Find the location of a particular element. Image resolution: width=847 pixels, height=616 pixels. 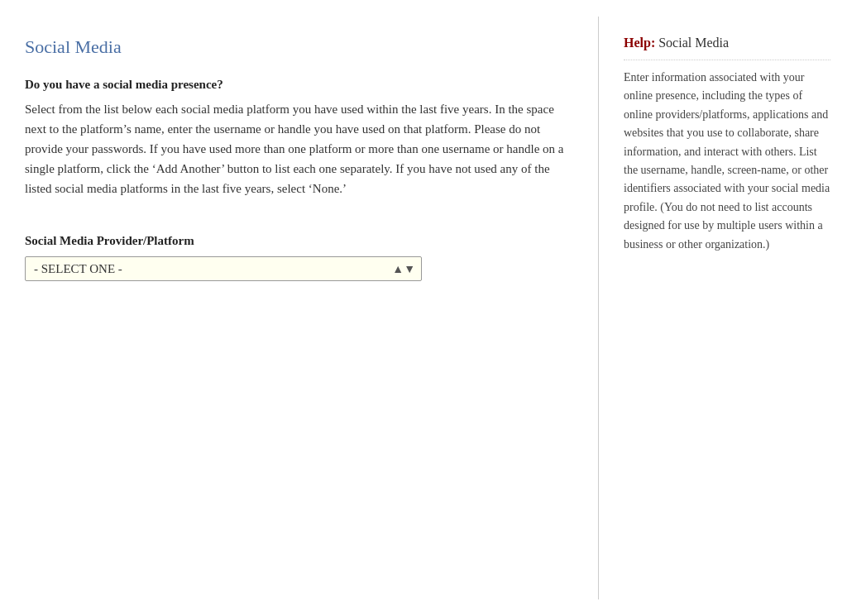

description-text: Select from the list below each social m… is located at coordinates (294, 149).